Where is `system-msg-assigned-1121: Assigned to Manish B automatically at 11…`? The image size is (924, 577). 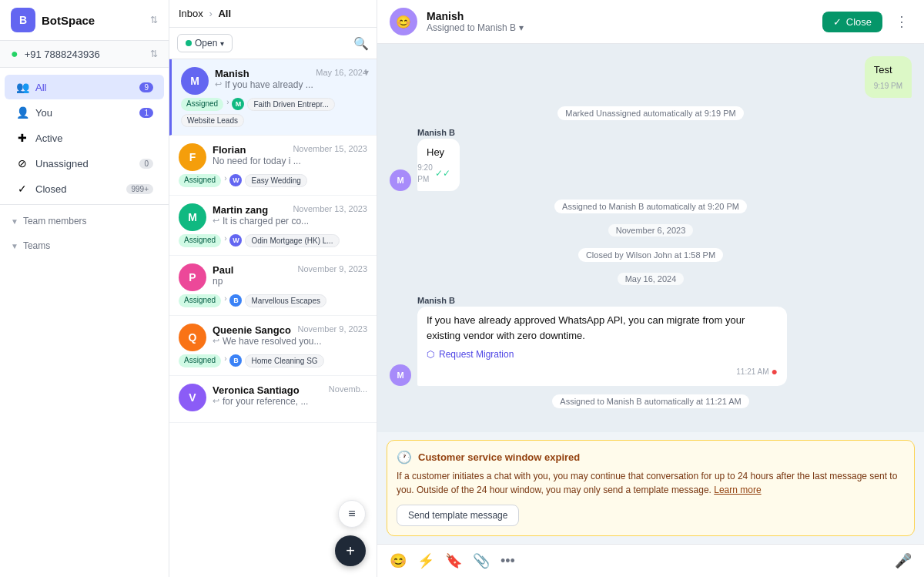 system-msg-assigned-1121: Assigned to Manish B automatically at 11… is located at coordinates (651, 401).